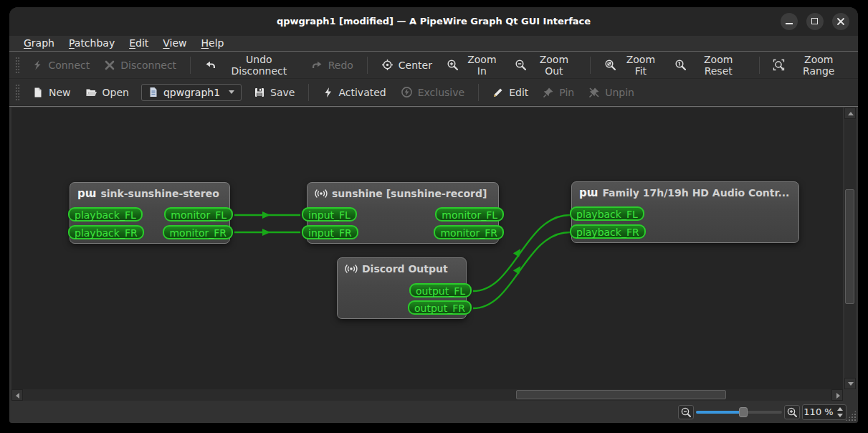 The height and width of the screenshot is (433, 868). I want to click on zoom-slider, so click(739, 412).